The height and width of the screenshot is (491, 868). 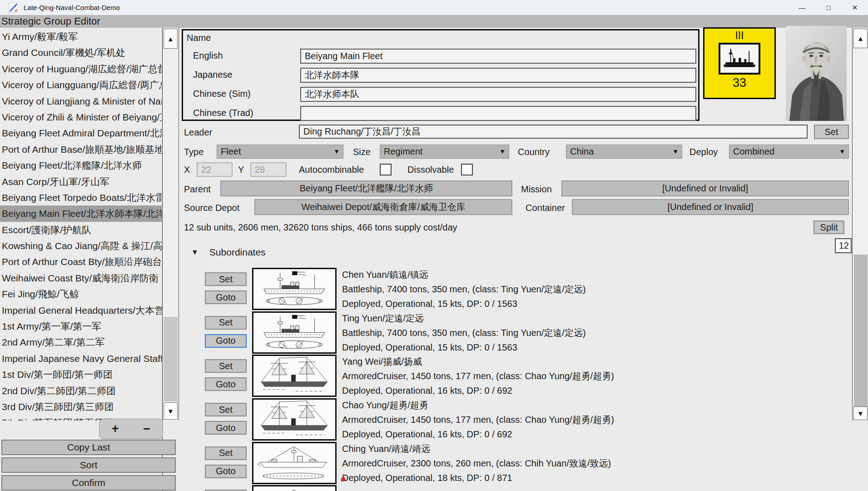 I want to click on group-list-item: 2nd Army/第二軍/第二军, so click(x=81, y=342).